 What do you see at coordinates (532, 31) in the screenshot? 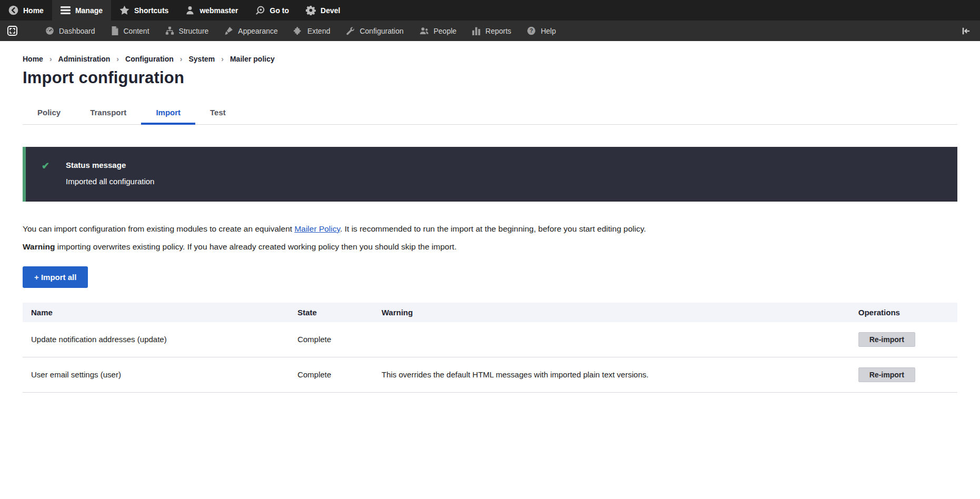
I see `question-icon: ?` at bounding box center [532, 31].